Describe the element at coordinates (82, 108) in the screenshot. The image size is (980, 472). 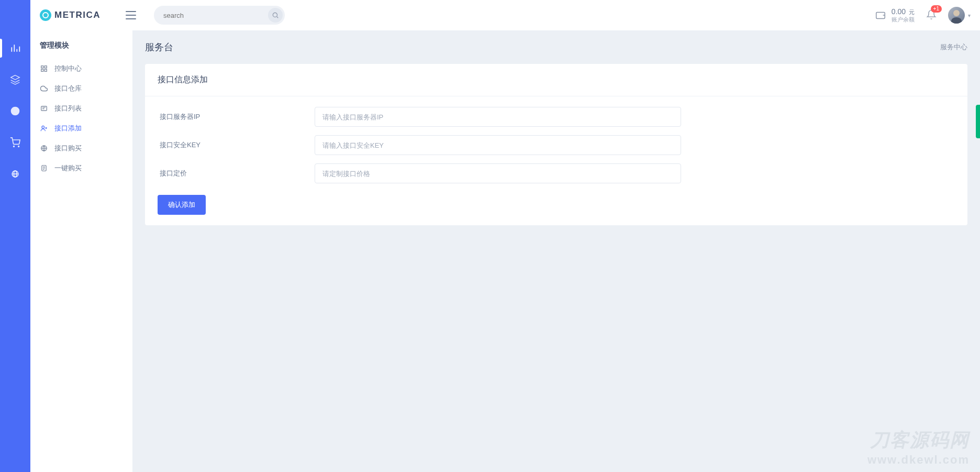
I see `sidebar-item-list: 接口列表` at that location.